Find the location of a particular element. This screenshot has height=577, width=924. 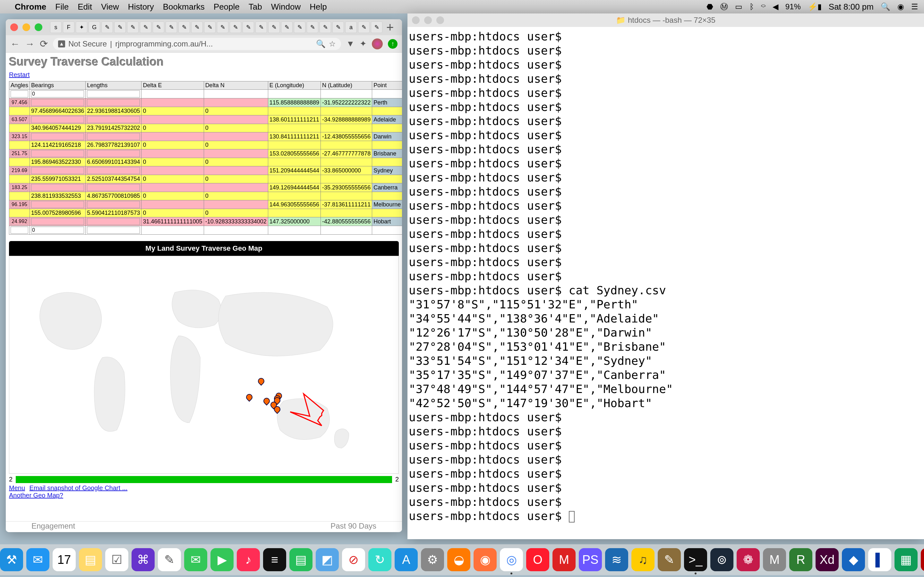

tab-13: ✎ is located at coordinates (223, 27).